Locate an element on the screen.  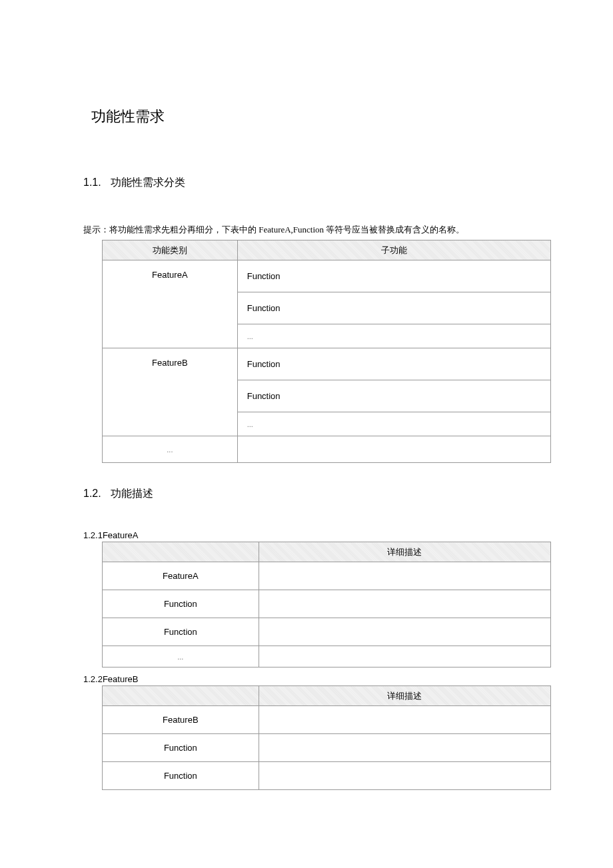
section-1-label: 功能性需求分类 is located at coordinates (148, 183).